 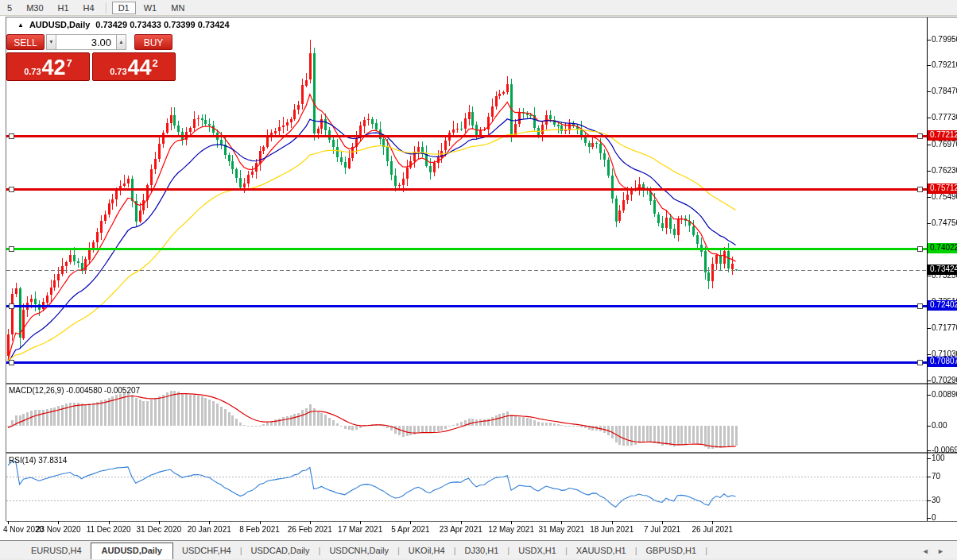 What do you see at coordinates (207, 551) in the screenshot?
I see `chart-tab-usdchf: USDCHF,H4` at bounding box center [207, 551].